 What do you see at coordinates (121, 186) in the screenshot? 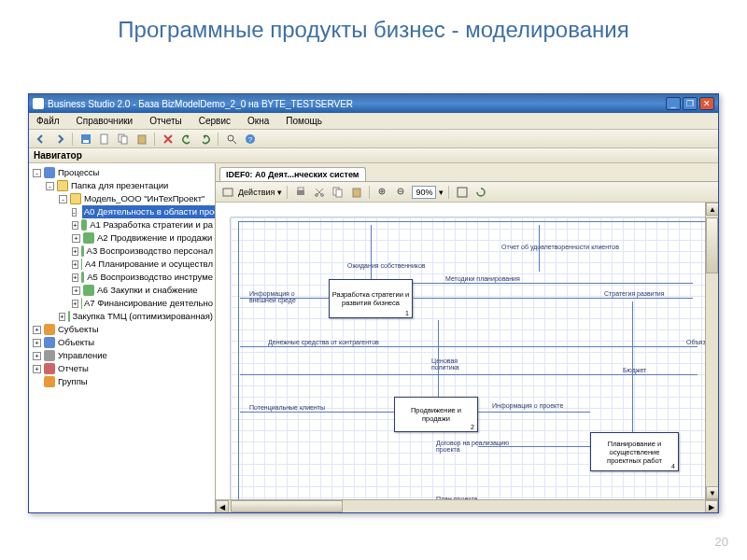
I see `tree-folder: -Папка для презентации` at bounding box center [121, 186].